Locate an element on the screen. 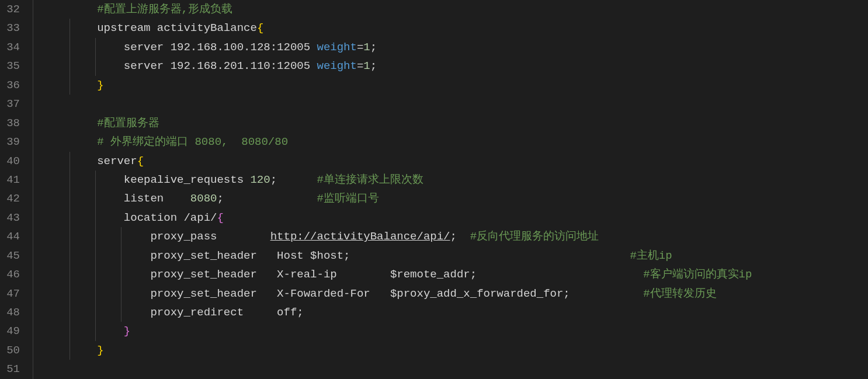 This screenshot has width=868, height=379. line-number: 42 is located at coordinates (13, 199).